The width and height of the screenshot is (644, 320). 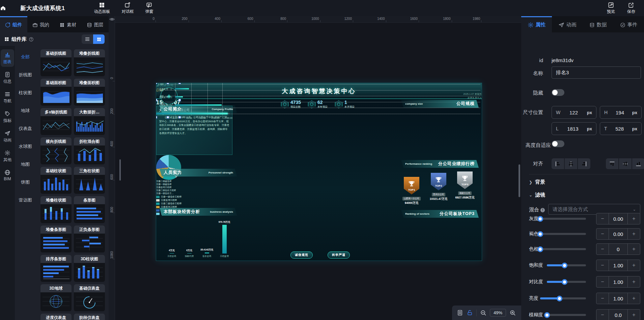 What do you see at coordinates (31, 39) in the screenshot?
I see `help-icon` at bounding box center [31, 39].